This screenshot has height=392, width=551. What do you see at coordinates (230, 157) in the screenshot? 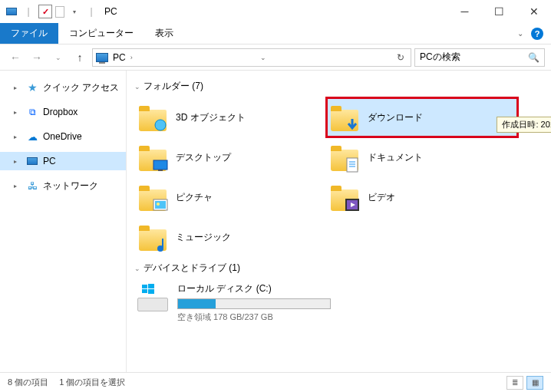
I see `folder-item-desktop: デスクトップ` at bounding box center [230, 157].